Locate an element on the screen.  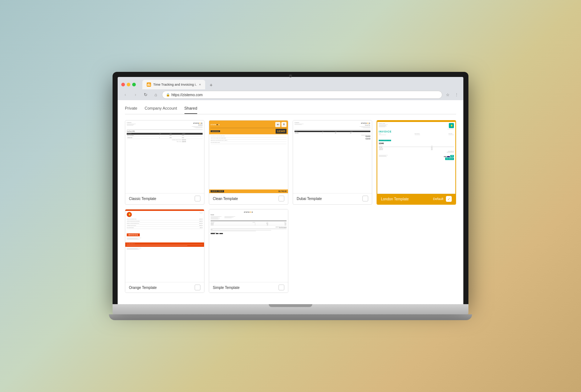
template-footer-classic: Classic Template is located at coordinates (165, 198).